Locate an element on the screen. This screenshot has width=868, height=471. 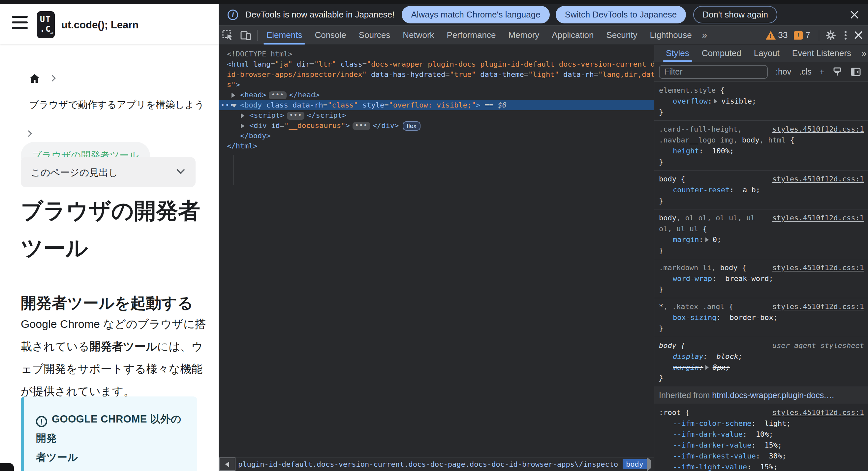
issues-icon: ! is located at coordinates (799, 35).